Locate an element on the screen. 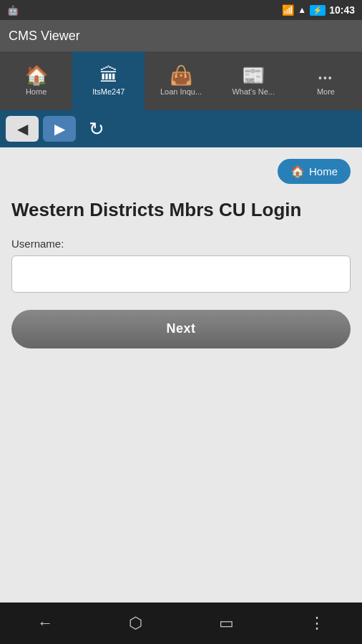  home-btn-row: 🏠 Home is located at coordinates (181, 172).